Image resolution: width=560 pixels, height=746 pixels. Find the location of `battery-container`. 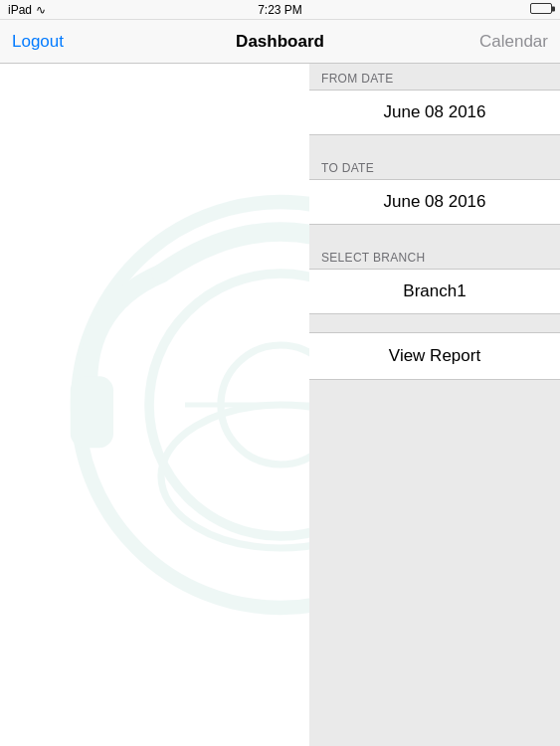

battery-container is located at coordinates (541, 10).